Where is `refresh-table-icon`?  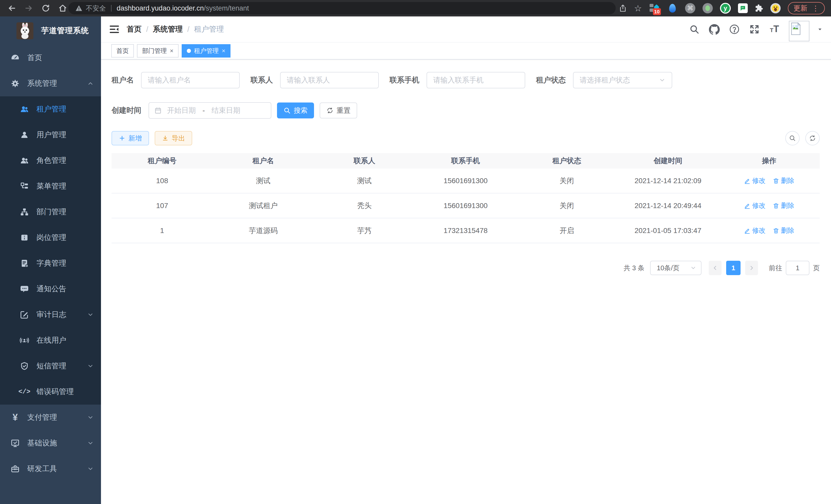
refresh-table-icon is located at coordinates (812, 138).